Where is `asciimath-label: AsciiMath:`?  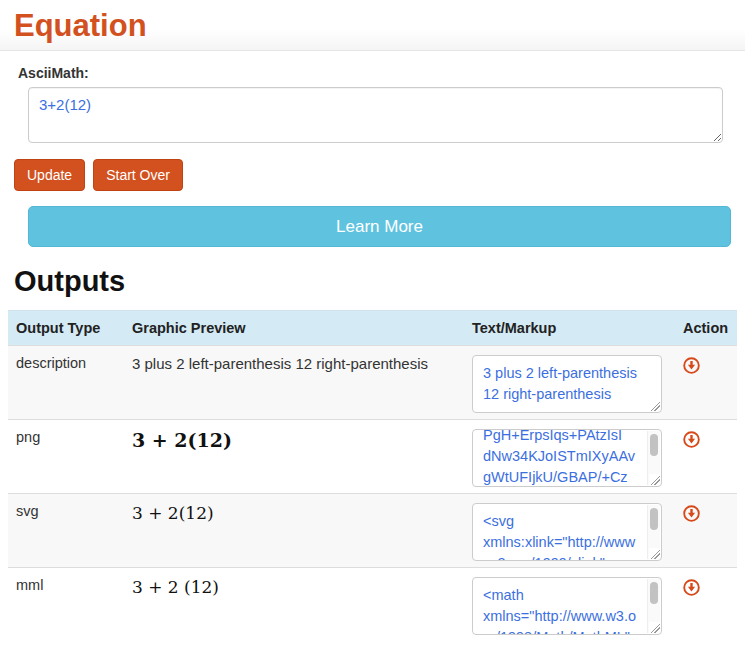 asciimath-label: AsciiMath: is located at coordinates (382, 73).